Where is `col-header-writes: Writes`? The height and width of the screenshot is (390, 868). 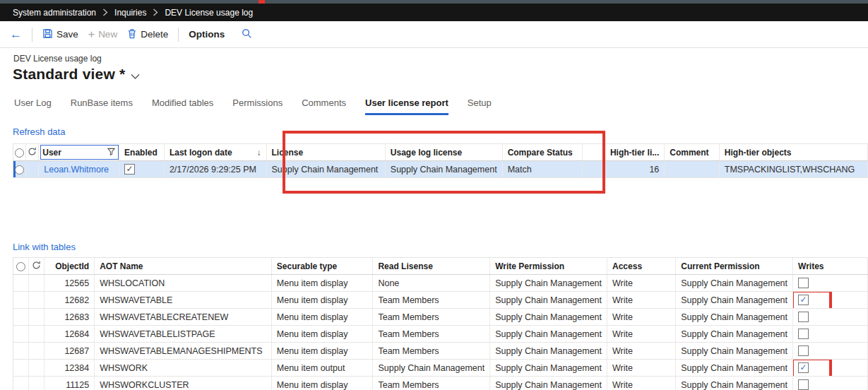 col-header-writes: Writes is located at coordinates (831, 266).